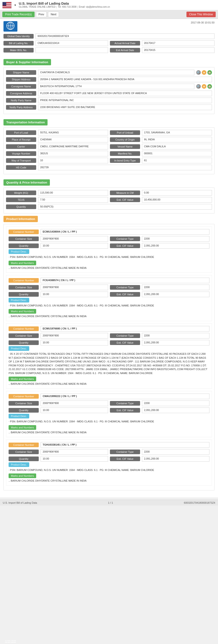 Image resolution: width=218 pixels, height=644 pixels. I want to click on prev-button: Prev, so click(41, 14).